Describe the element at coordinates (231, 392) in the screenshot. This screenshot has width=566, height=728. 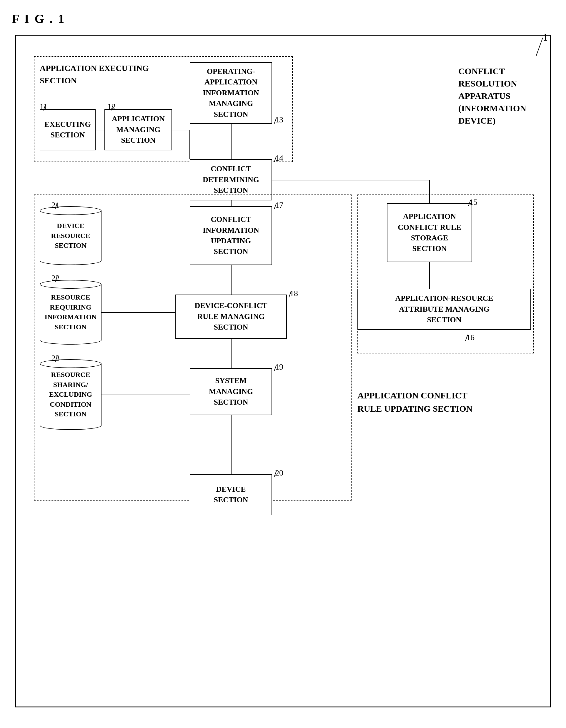
I see `system-managing-box: SYSTEM MANAGING SECTION` at that location.